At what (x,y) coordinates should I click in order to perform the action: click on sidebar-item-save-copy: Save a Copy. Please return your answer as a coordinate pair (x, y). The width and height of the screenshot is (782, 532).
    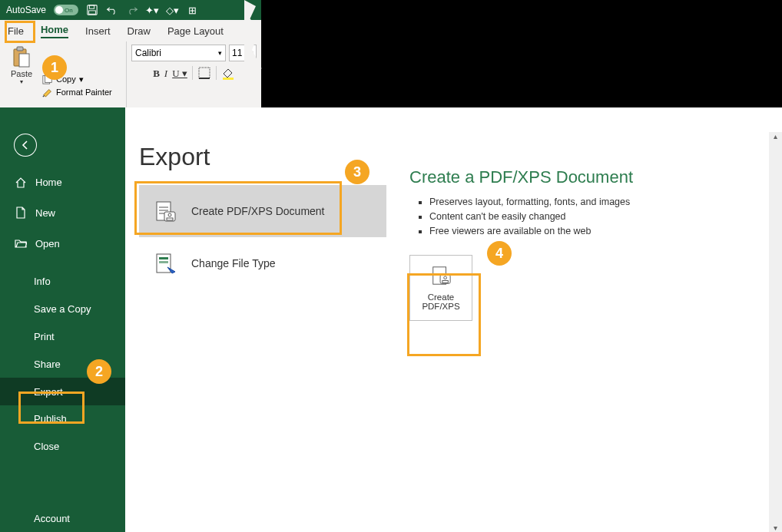
    Looking at the image, I should click on (63, 309).